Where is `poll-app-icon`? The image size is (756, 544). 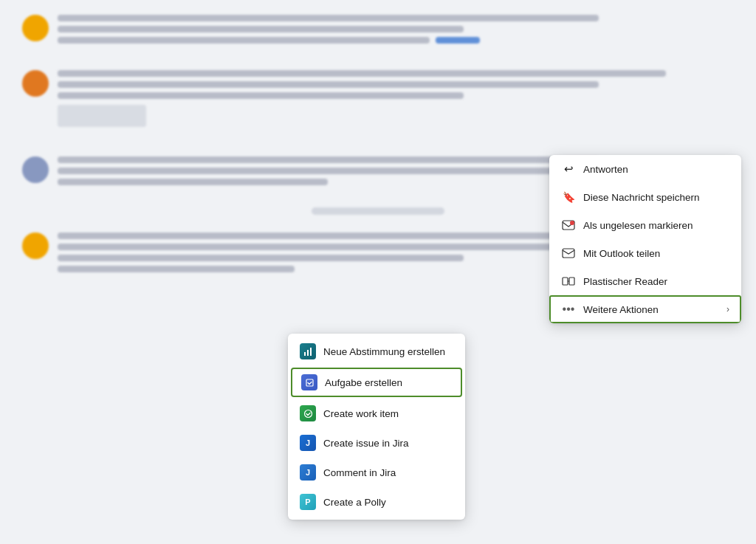
poll-app-icon is located at coordinates (308, 351).